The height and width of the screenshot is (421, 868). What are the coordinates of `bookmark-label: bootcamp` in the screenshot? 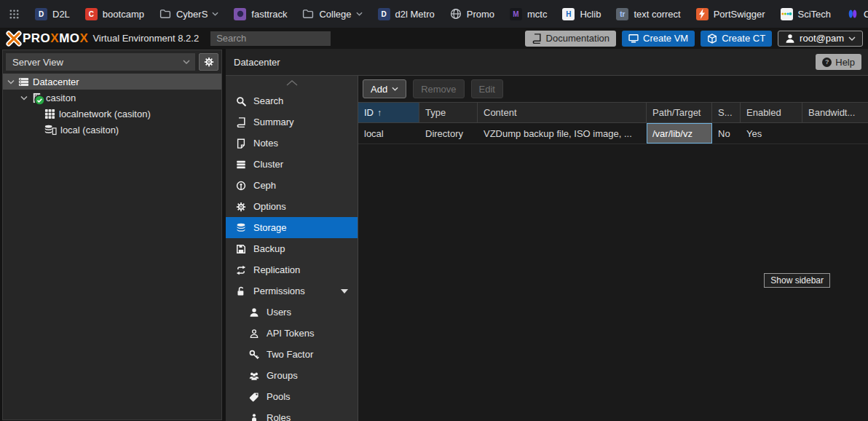 It's located at (124, 15).